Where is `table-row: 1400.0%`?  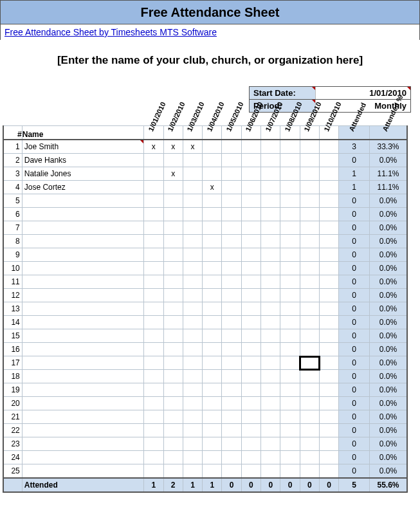 table-row: 1400.0% is located at coordinates (205, 323).